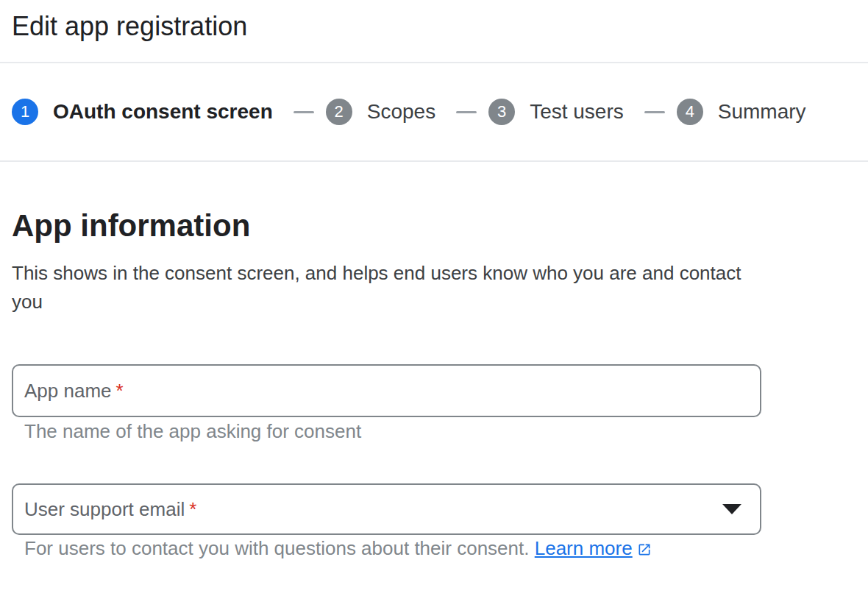 The width and height of the screenshot is (868, 596). What do you see at coordinates (644, 550) in the screenshot?
I see `external-link-icon` at bounding box center [644, 550].